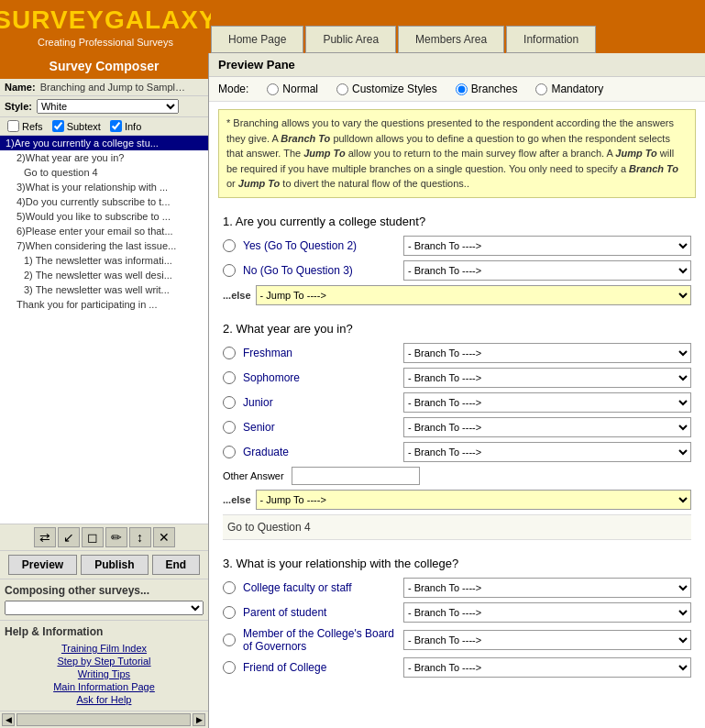 Image resolution: width=705 pixels, height=728 pixels. I want to click on mode-branches-label: Branches, so click(495, 89).